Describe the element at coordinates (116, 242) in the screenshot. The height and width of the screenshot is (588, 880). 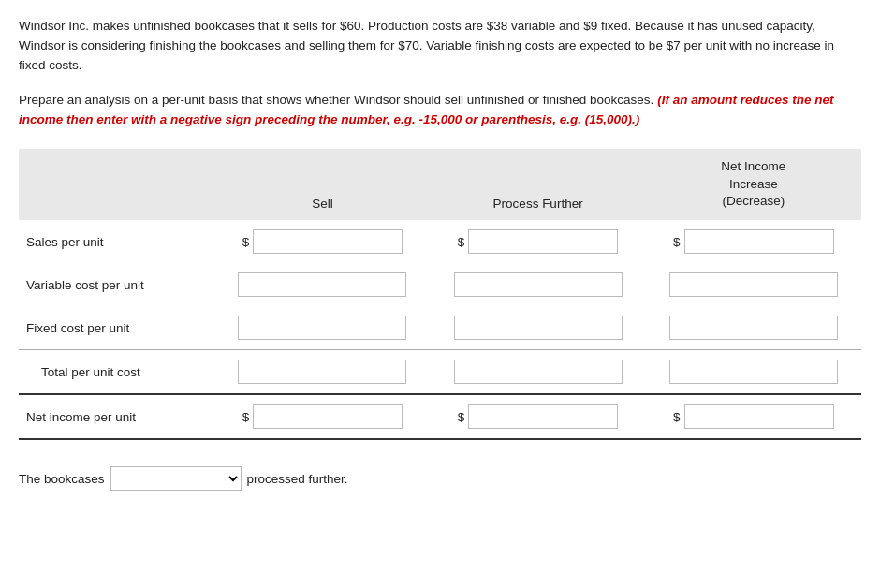
I see `label-sales: Sales per unit` at that location.